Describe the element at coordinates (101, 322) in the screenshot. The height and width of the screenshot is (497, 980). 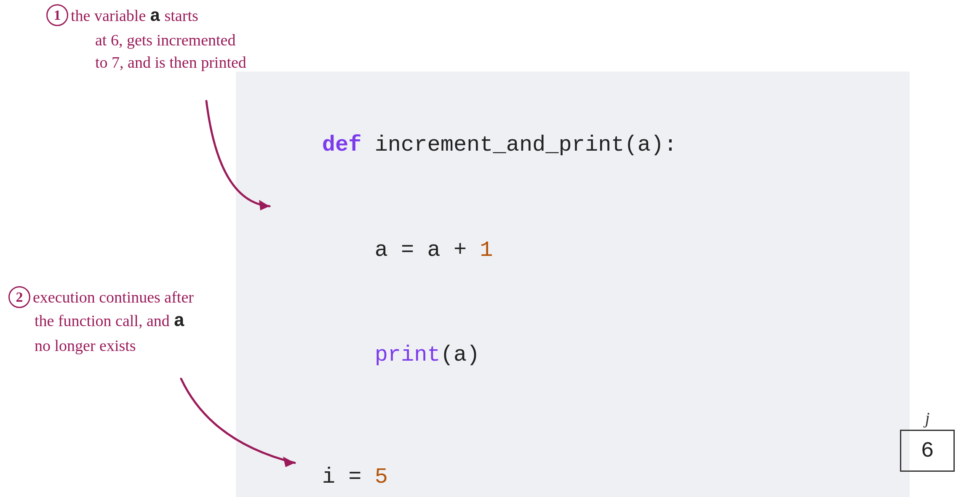
I see `annotation-2: 2 execution continues after the function…` at that location.